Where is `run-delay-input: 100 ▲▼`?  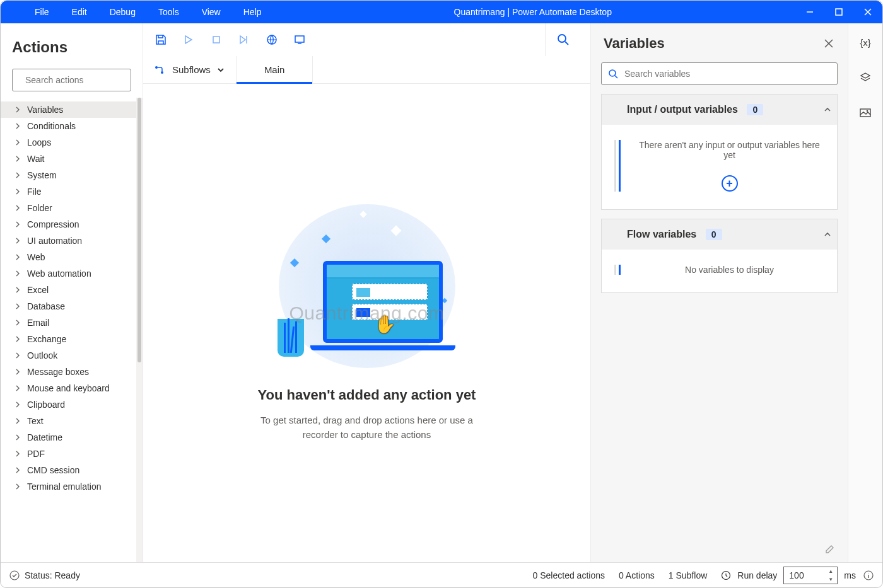 run-delay-input: 100 ▲▼ is located at coordinates (810, 575).